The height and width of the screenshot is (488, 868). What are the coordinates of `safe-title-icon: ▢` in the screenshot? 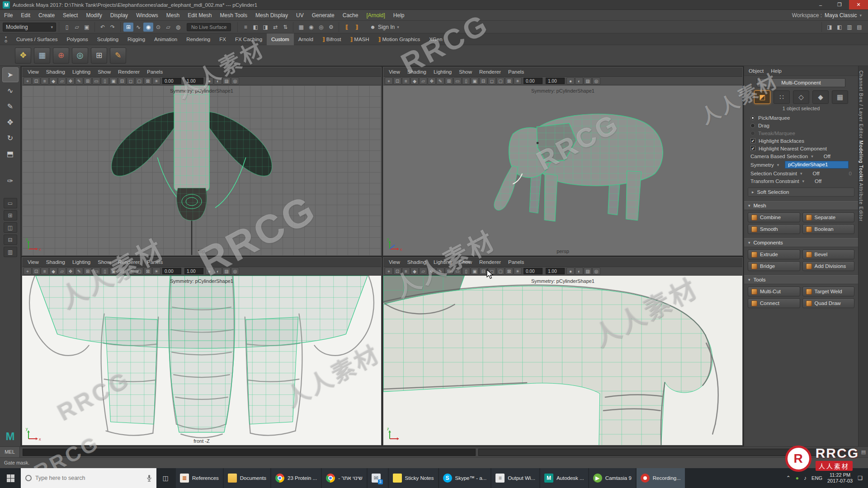 It's located at (500, 271).